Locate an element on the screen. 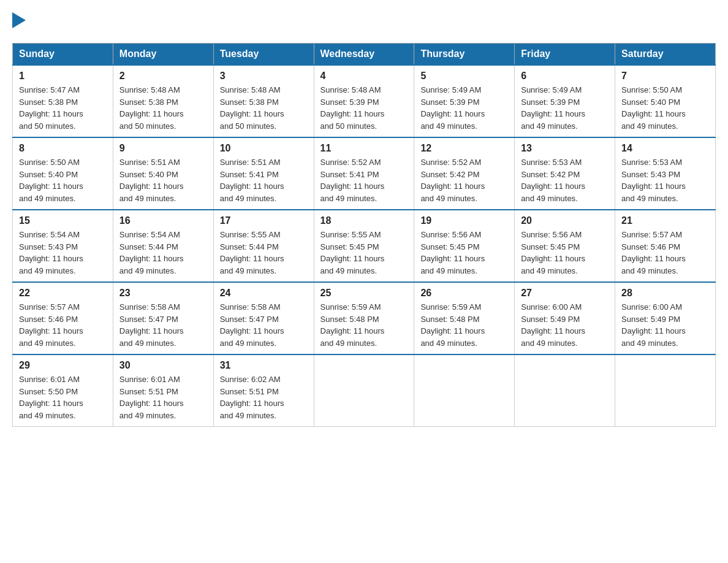 This screenshot has height=563, width=728. day-number: 1 is located at coordinates (63, 76).